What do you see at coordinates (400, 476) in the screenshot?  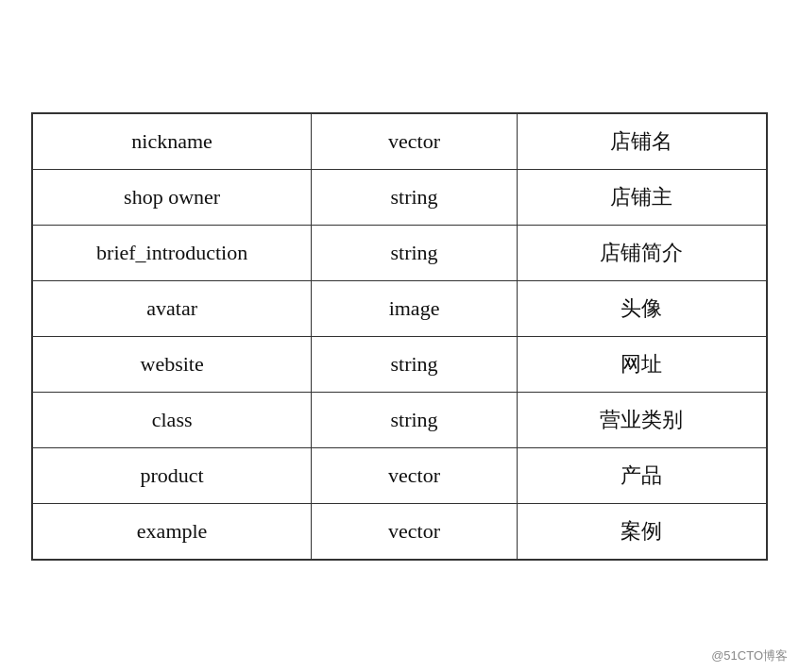 I see `table-row: productvector产品` at bounding box center [400, 476].